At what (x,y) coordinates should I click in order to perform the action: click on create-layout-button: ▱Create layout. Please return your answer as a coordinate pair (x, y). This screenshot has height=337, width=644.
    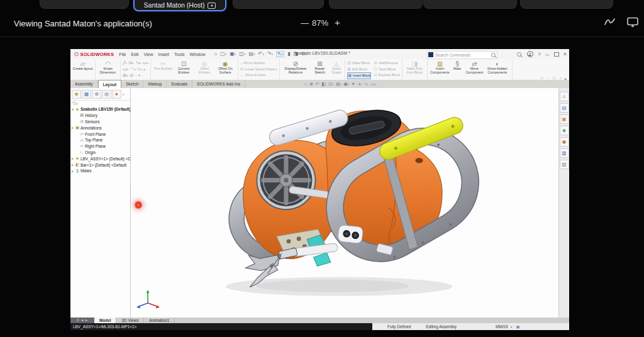
    Looking at the image, I should click on (83, 65).